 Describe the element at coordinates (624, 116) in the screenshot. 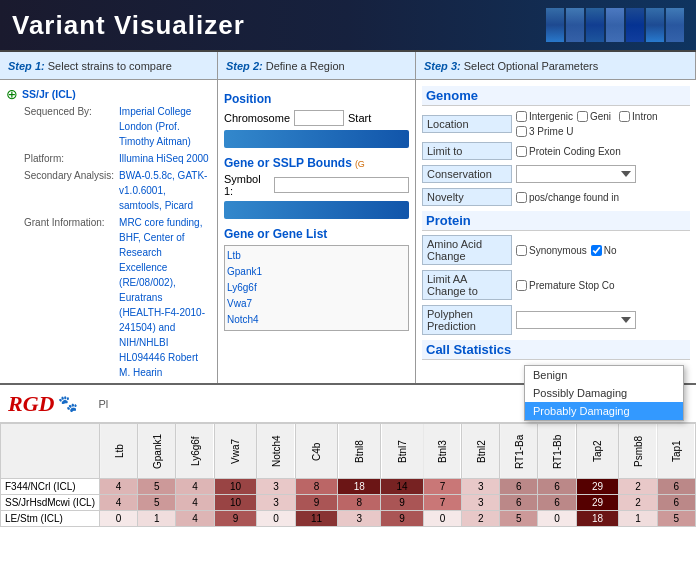

I see `intron-checkbox` at that location.